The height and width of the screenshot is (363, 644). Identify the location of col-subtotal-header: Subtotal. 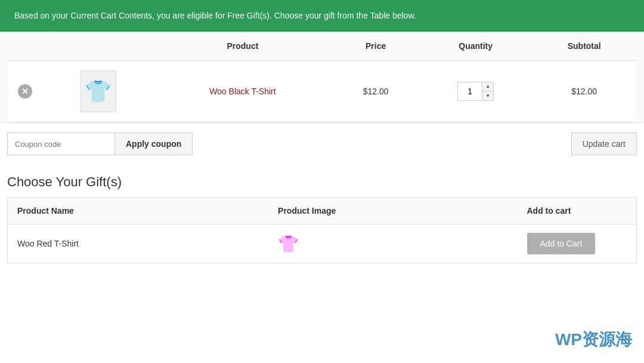
(584, 47).